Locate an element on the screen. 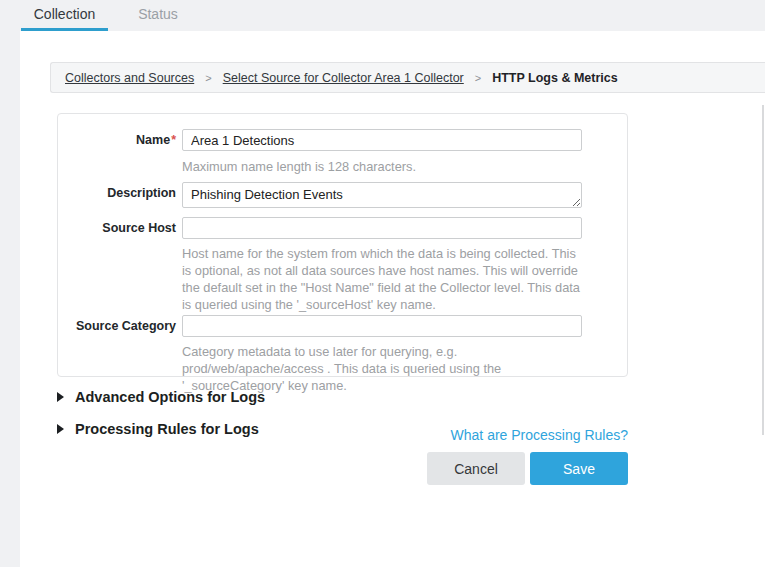  cancel-button: Cancel is located at coordinates (476, 468).